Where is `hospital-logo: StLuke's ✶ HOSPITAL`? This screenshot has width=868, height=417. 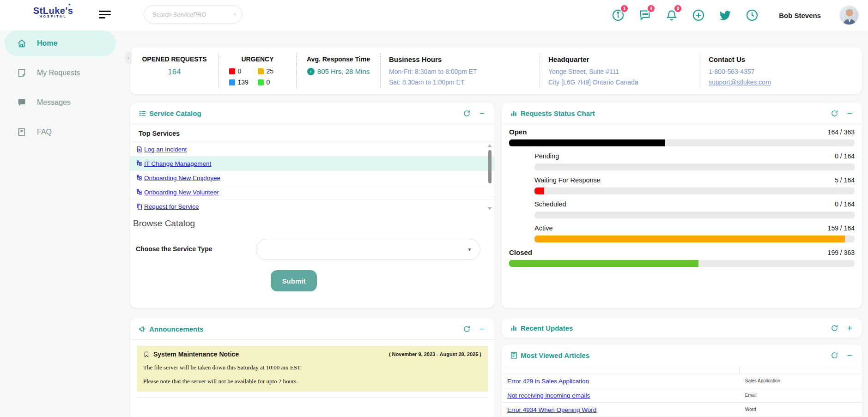 hospital-logo: StLuke's ✶ HOSPITAL is located at coordinates (53, 12).